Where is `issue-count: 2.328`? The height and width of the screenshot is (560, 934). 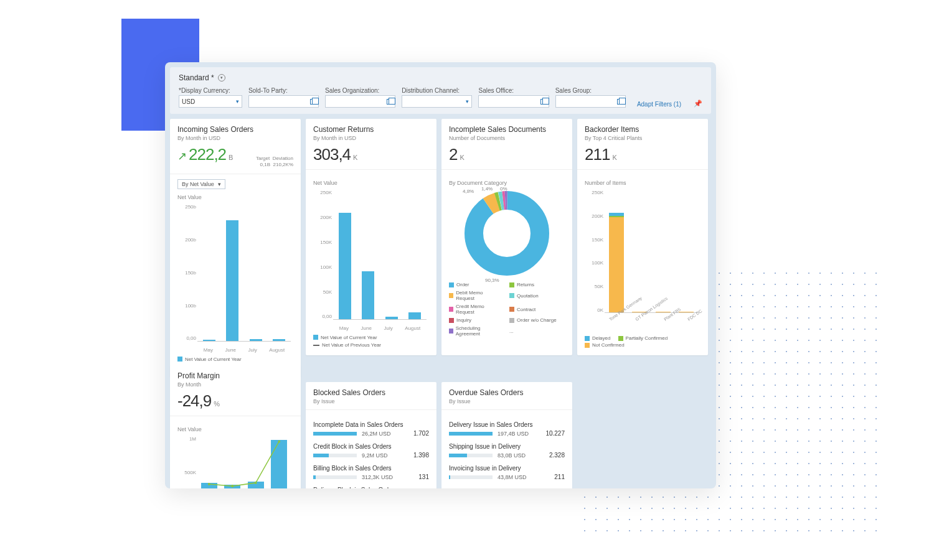
issue-count: 2.328 is located at coordinates (557, 455).